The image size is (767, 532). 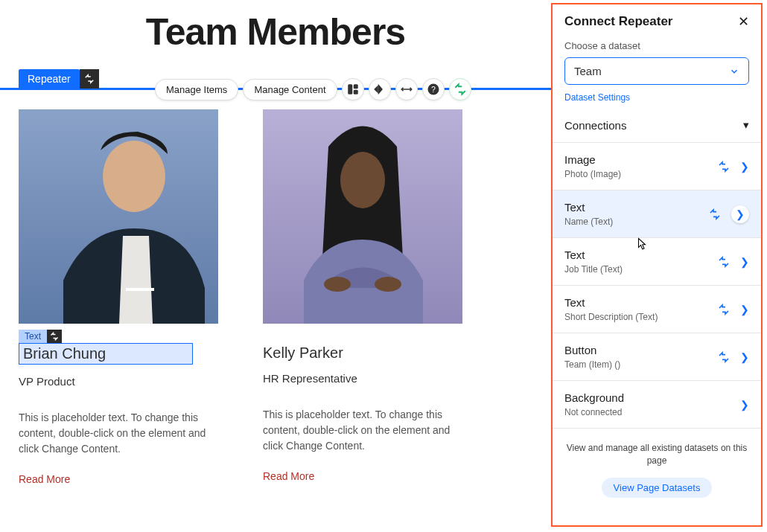 What do you see at coordinates (618, 22) in the screenshot?
I see `panel-title: Connect Repeater` at bounding box center [618, 22].